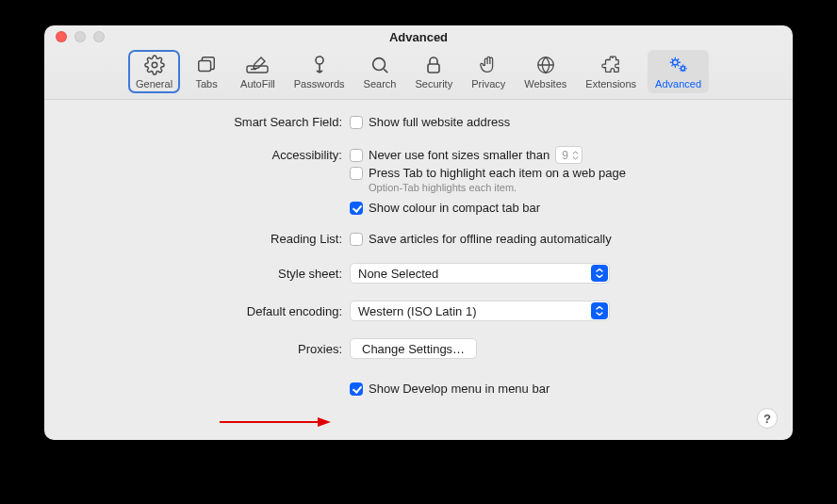 This screenshot has height=504, width=837. I want to click on tab-label: Advanced, so click(679, 84).